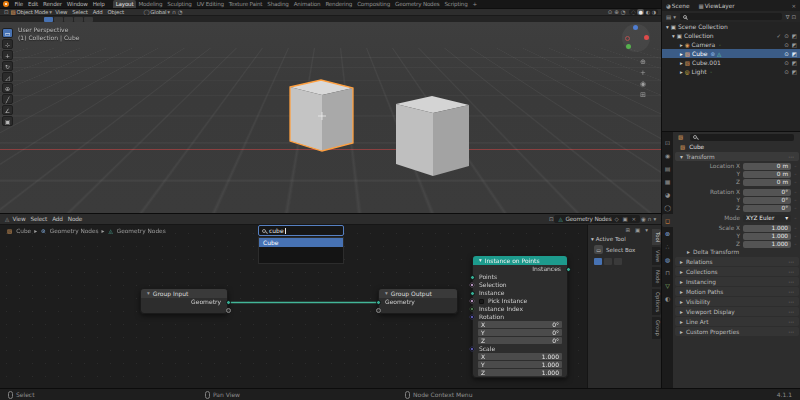 This screenshot has height=400, width=800. Describe the element at coordinates (742, 138) in the screenshot. I see `properties-search-input` at that location.